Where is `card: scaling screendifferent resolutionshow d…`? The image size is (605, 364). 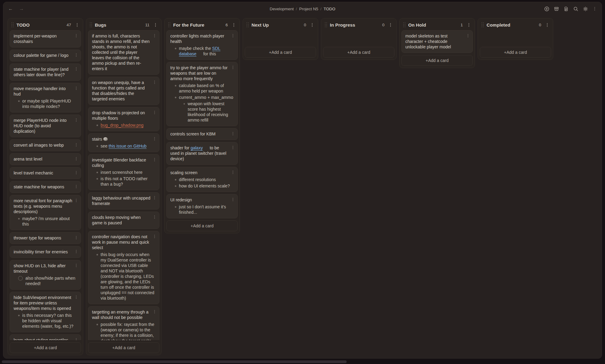 card: scaling screendifferent resolutionshow d… is located at coordinates (202, 180).